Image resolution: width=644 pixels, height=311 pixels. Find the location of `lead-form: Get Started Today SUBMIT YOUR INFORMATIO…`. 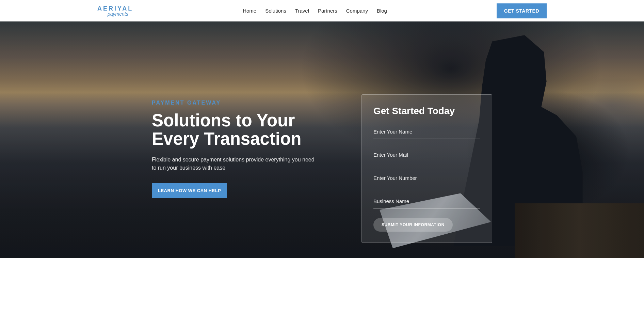

lead-form: Get Started Today SUBMIT YOUR INFORMATIO… is located at coordinates (427, 169).